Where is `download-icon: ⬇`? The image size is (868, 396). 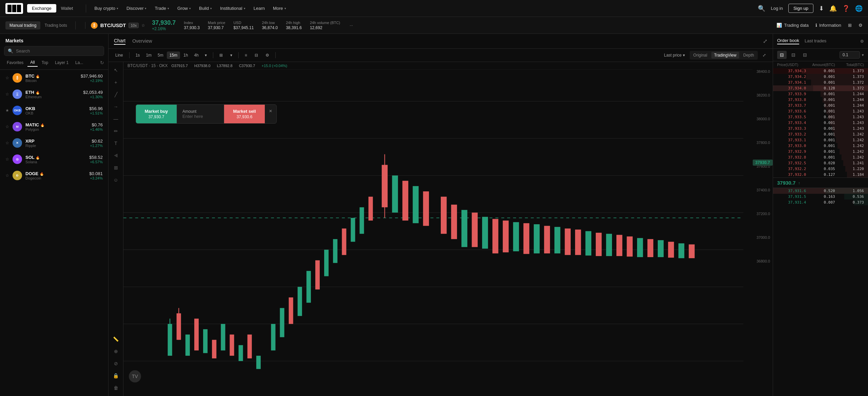 download-icon: ⬇ is located at coordinates (821, 8).